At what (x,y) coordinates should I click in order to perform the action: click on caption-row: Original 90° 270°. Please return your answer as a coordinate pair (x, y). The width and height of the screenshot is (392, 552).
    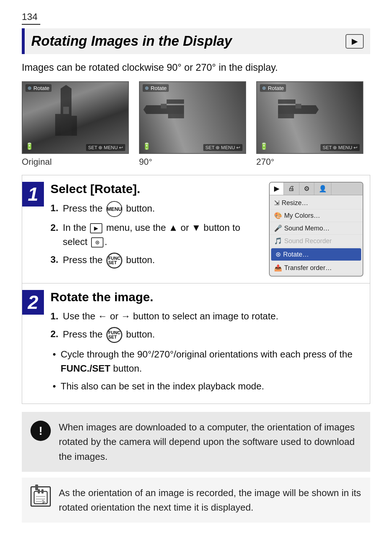
    Looking at the image, I should click on (196, 162).